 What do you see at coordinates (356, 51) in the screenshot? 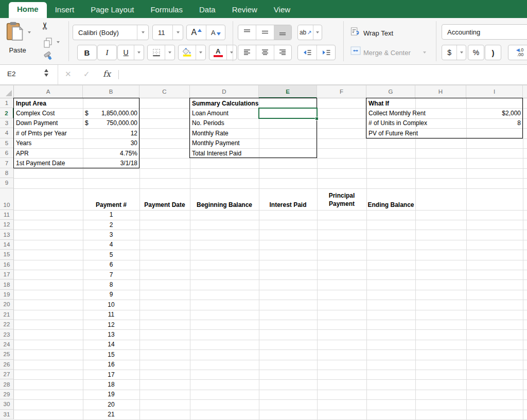
I see `merge-center-icon` at bounding box center [356, 51].